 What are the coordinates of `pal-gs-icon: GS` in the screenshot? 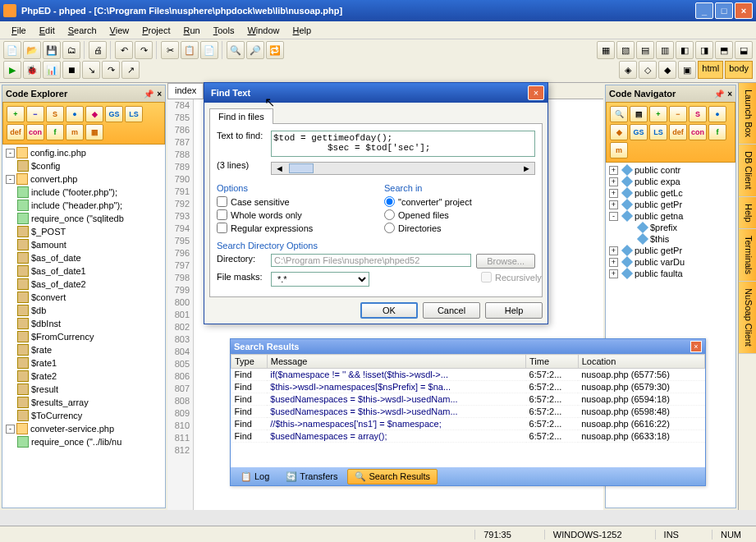 It's located at (114, 114).